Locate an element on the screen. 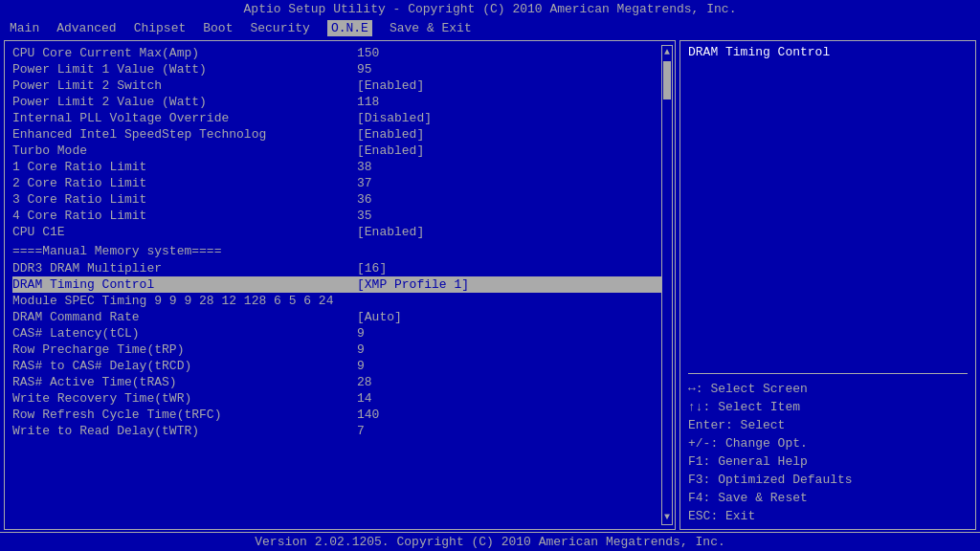 This screenshot has height=551, width=980. memory-setting-row: DDR3 DRAM Multiplier[16] is located at coordinates (340, 268).